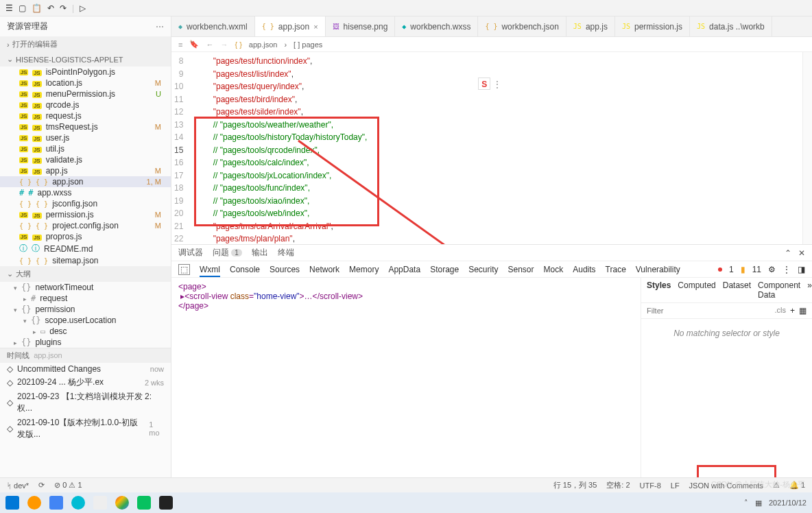 This screenshot has height=513, width=812. What do you see at coordinates (85, 59) in the screenshot?
I see `project-section: ⌄ HISENSE-LOGISTICS-APPLET` at bounding box center [85, 59].